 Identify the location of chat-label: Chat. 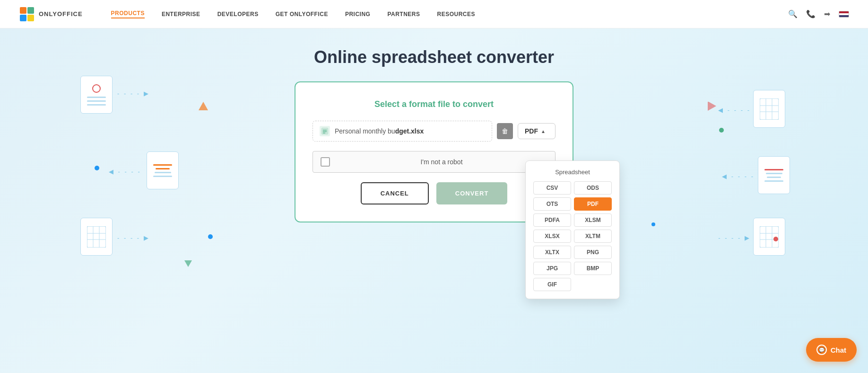
(839, 350).